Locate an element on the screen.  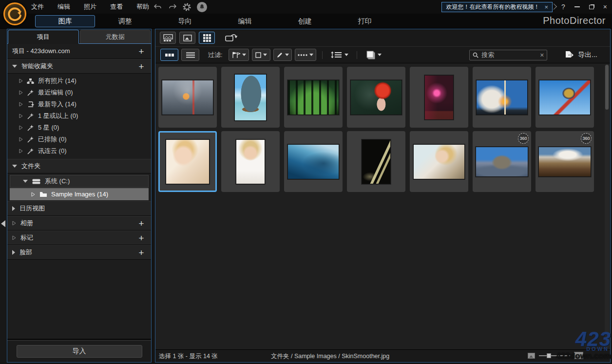
help-button: ? is located at coordinates (563, 7).